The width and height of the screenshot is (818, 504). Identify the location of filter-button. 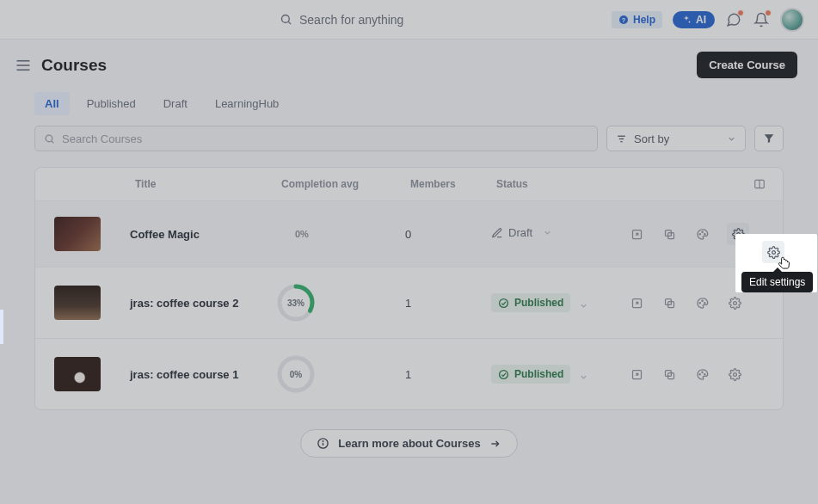
(769, 138).